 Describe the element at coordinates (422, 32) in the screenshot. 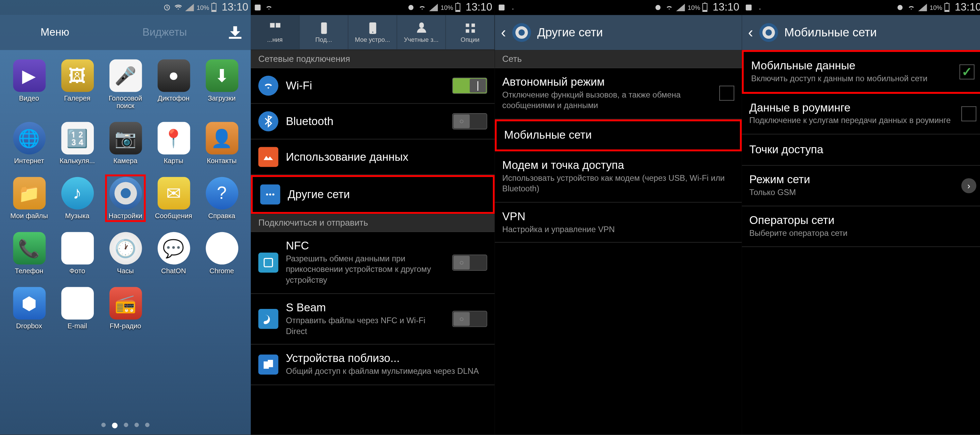

I see `tab-accounts: Учетные з...` at that location.